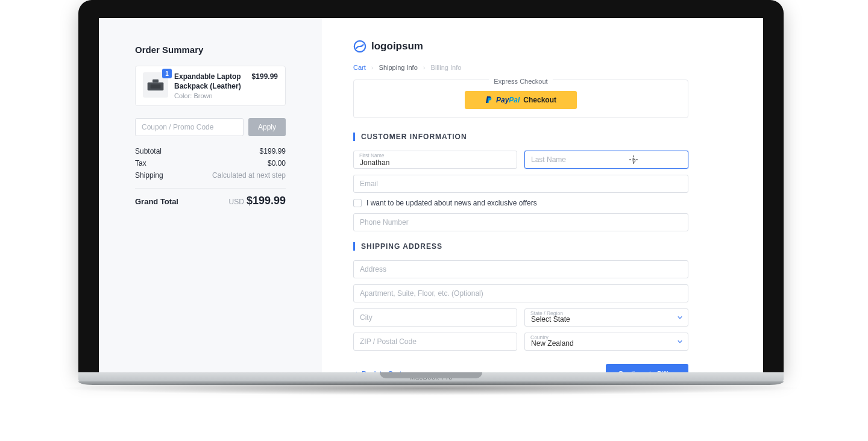  I want to click on first-name-field-wrap: First Name, so click(435, 160).